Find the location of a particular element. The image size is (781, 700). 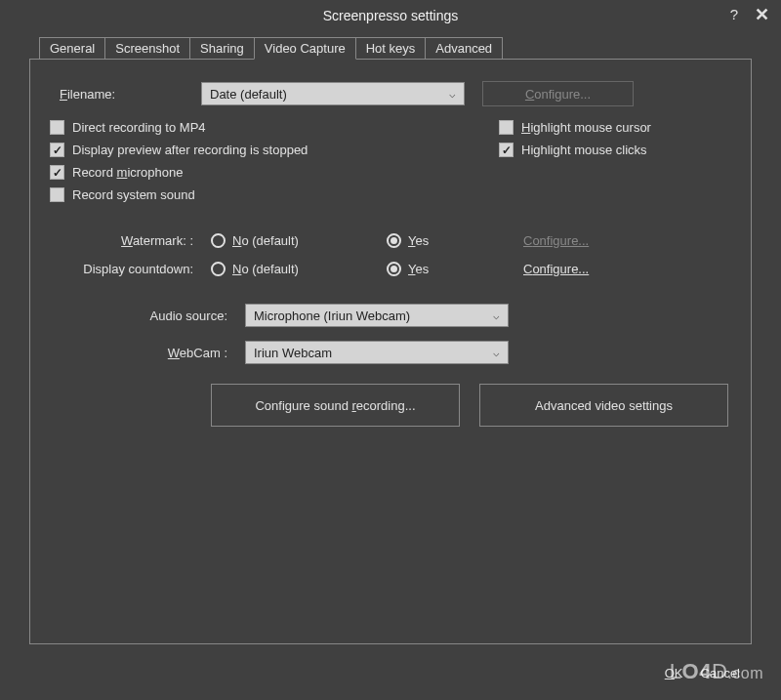

window-title: Screenpresso settings is located at coordinates (390, 16).